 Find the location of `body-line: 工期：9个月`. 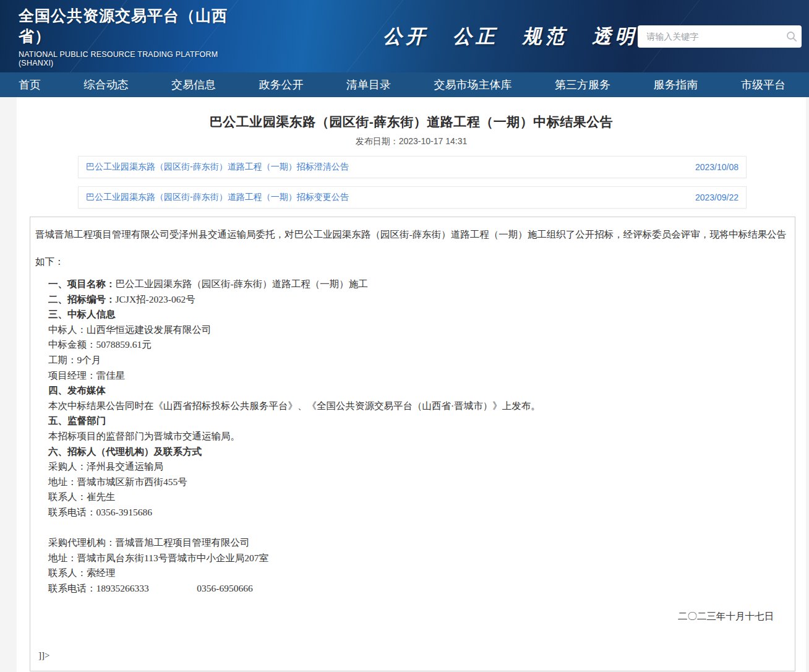

body-line: 工期：9个月 is located at coordinates (413, 360).